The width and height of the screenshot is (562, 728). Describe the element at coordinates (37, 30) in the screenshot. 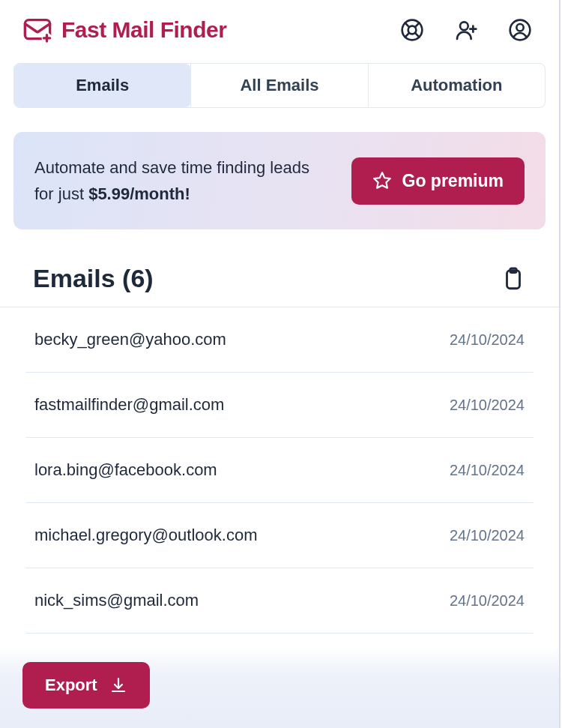

I see `mail-plus-icon` at that location.